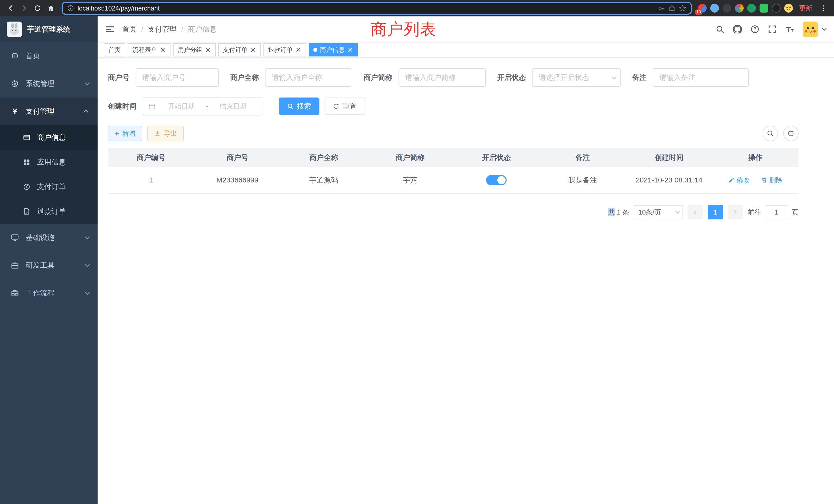 The image size is (834, 504). Describe the element at coordinates (333, 50) in the screenshot. I see `tab-merchant-info: 商户信息` at that location.